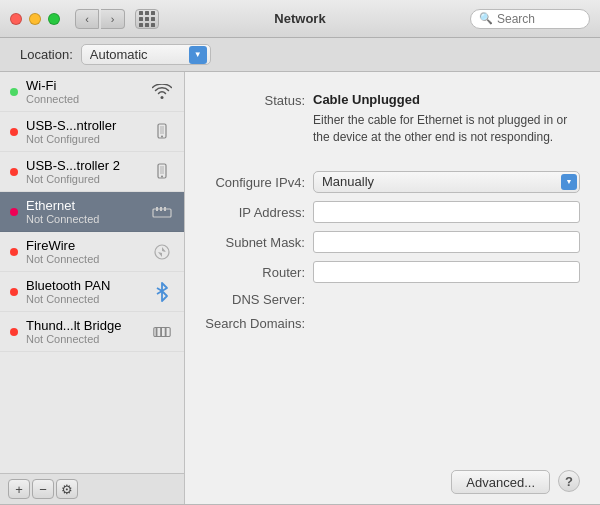 This screenshot has width=600, height=505. Describe the element at coordinates (392, 182) in the screenshot. I see `configure-row: Configure IPv4: Manually Using DHCP Usin…` at that location.